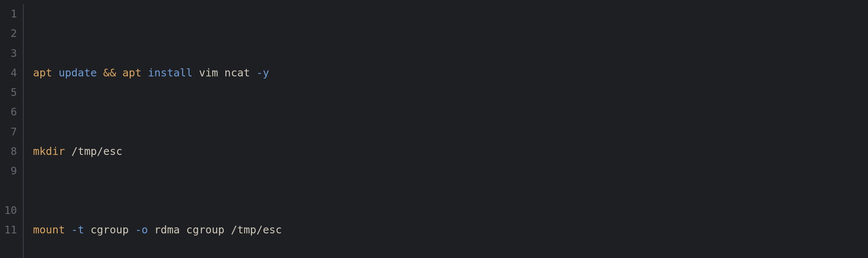 The height and width of the screenshot is (258, 868). Describe the element at coordinates (224, 73) in the screenshot. I see `token-arg: vim ncat` at that location.